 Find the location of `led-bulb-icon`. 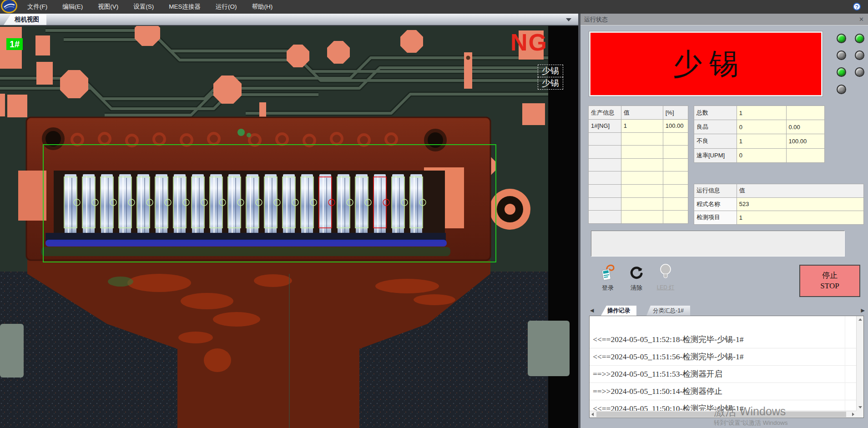

led-bulb-icon is located at coordinates (666, 272).